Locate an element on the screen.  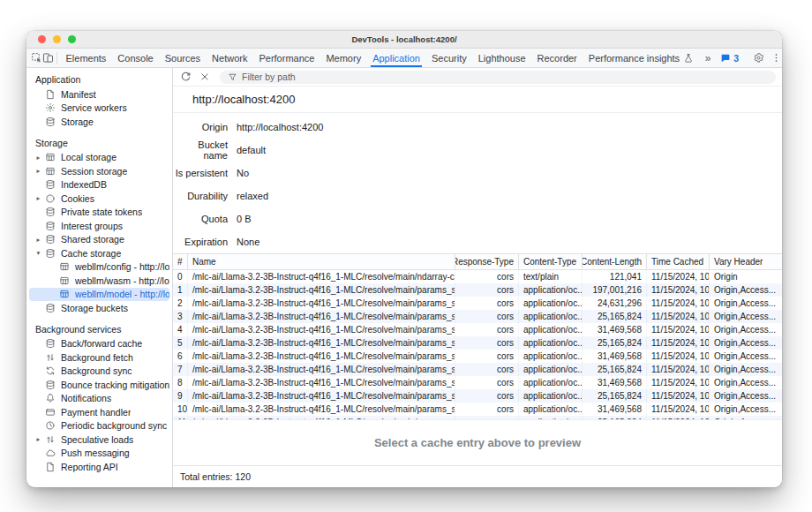
sidebar-item-label: Session storage is located at coordinates (94, 171).